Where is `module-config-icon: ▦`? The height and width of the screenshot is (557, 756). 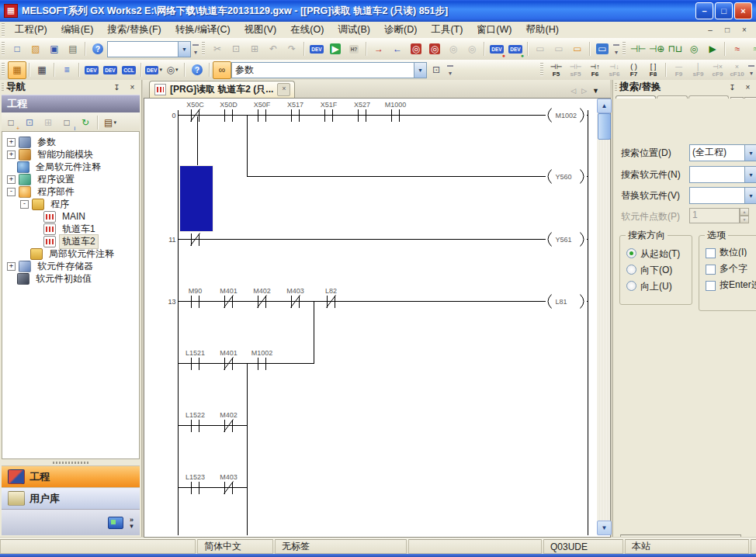
module-config-icon: ▦ is located at coordinates (42, 70).